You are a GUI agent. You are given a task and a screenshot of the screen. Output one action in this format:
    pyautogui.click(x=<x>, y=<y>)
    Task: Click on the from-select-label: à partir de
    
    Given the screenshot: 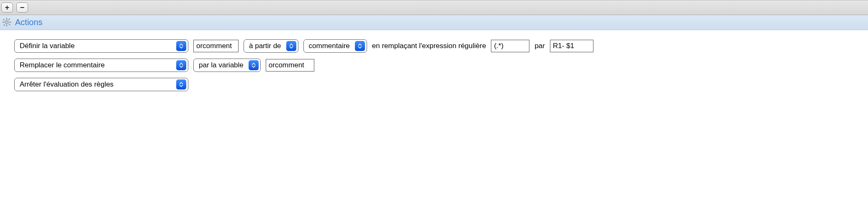 What is the action you would take?
    pyautogui.click(x=265, y=46)
    